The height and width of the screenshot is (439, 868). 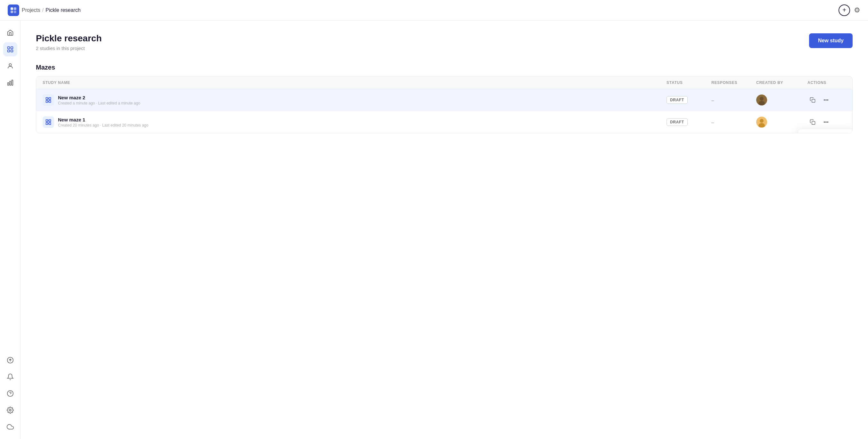 I want to click on menu-item-edit: Edit, so click(x=826, y=133).